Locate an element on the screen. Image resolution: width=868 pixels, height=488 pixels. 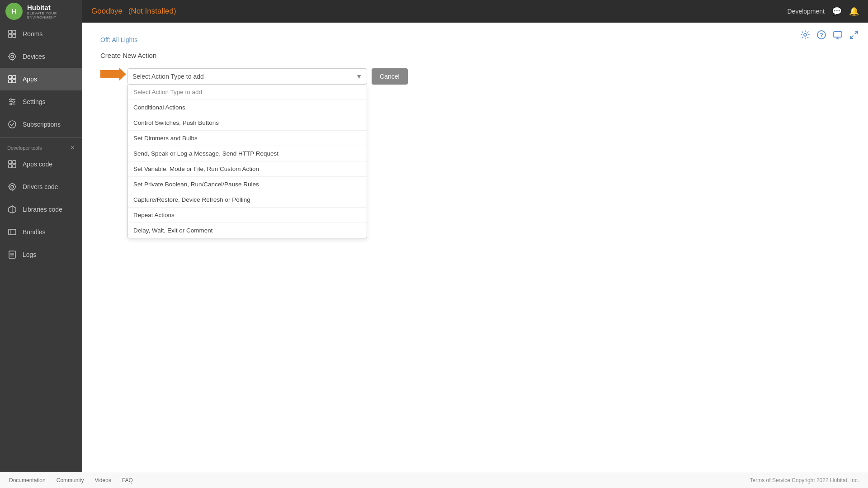
dropdown-item-send-speak: Send, Speak or Log a Message, Send HTTP … is located at coordinates (247, 154).